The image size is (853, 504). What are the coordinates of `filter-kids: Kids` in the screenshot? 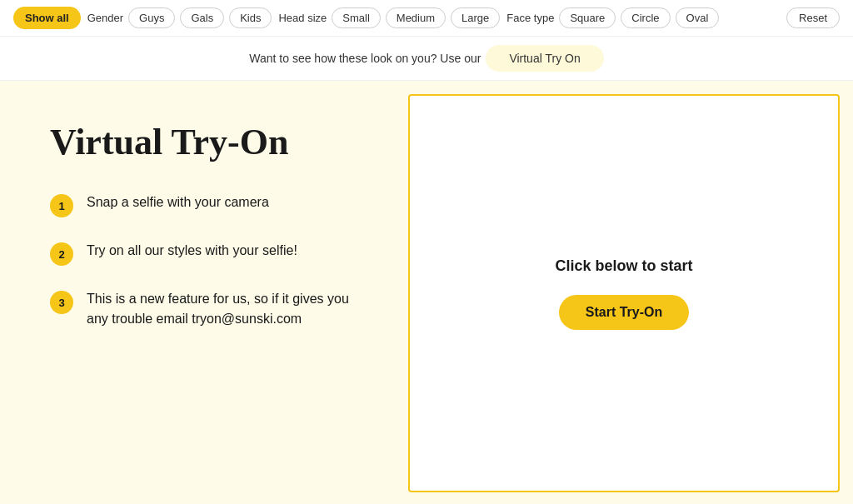 It's located at (250, 18).